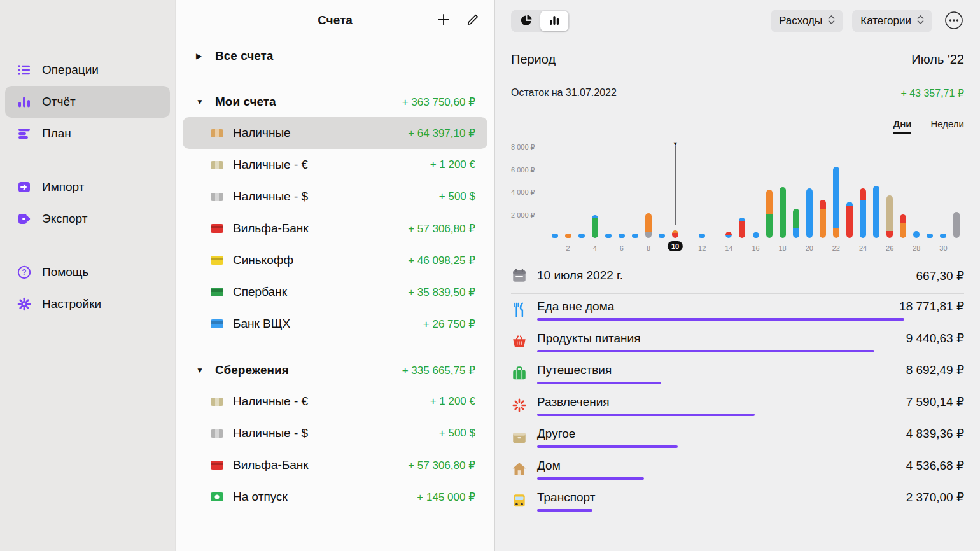  What do you see at coordinates (335, 497) in the screenshot?
I see `account-row: На отпуск+ 145 000 ₽` at bounding box center [335, 497].